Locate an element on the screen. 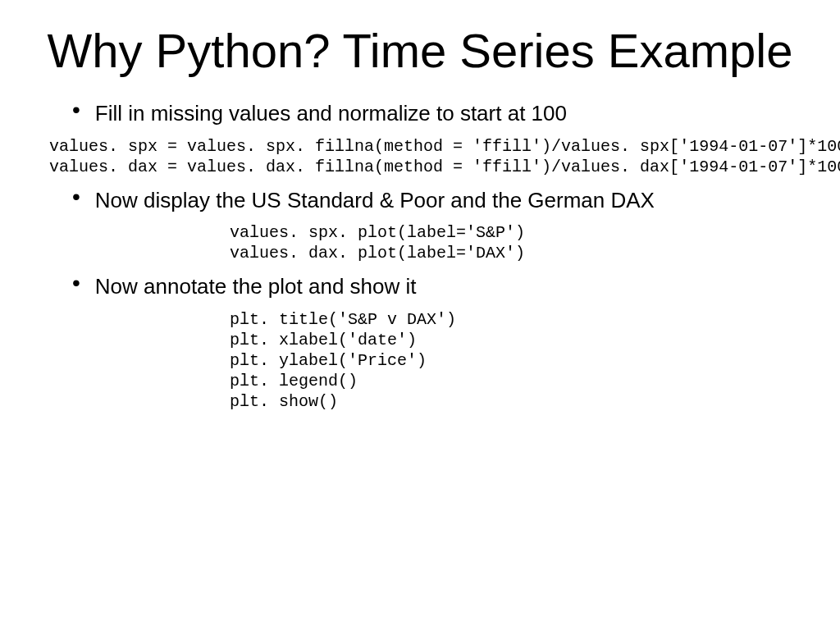  bullet-text: Now annotate the plot and show it is located at coordinates (256, 287).